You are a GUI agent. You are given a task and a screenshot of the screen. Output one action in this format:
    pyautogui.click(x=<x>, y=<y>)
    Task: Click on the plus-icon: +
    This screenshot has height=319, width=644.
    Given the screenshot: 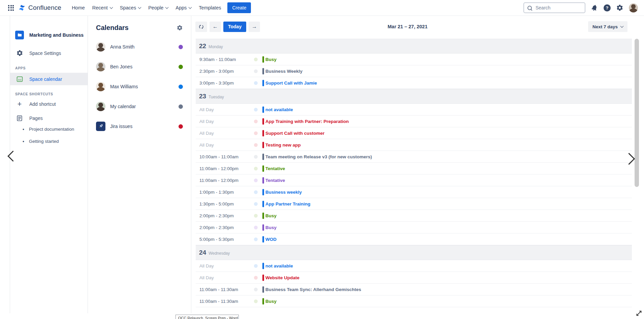 What is the action you would take?
    pyautogui.click(x=20, y=104)
    